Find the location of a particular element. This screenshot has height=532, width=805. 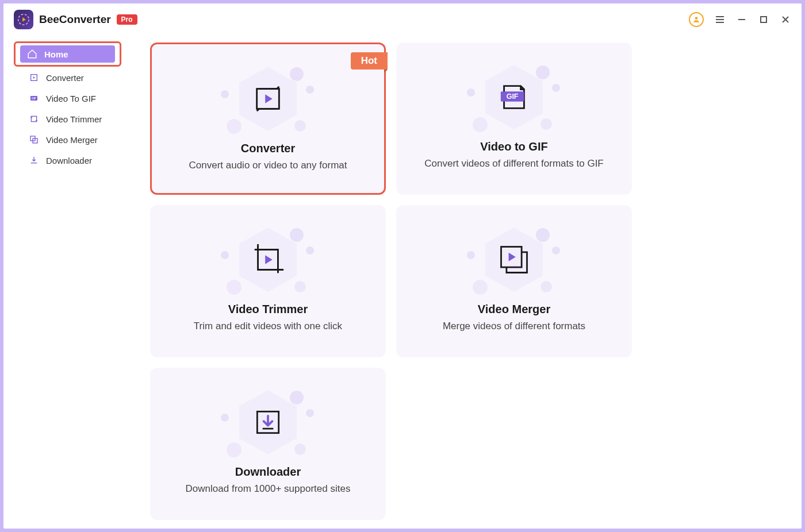

app-title: BeeConverter is located at coordinates (75, 20).